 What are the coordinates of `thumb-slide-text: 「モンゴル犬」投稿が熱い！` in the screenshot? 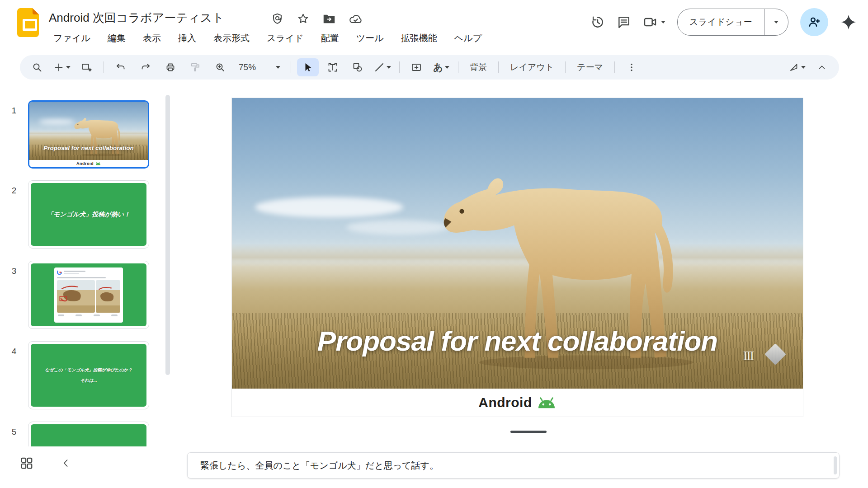 It's located at (89, 215).